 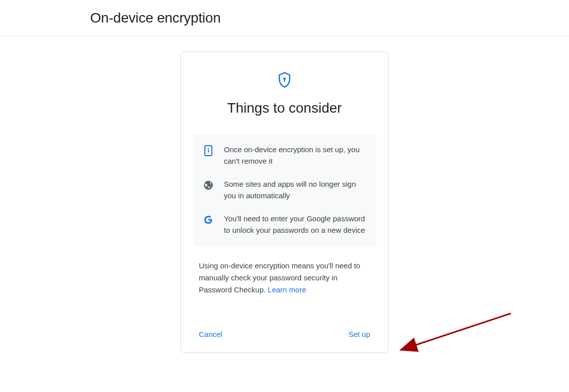 I want to click on card-title: Things to consider, so click(x=284, y=108).